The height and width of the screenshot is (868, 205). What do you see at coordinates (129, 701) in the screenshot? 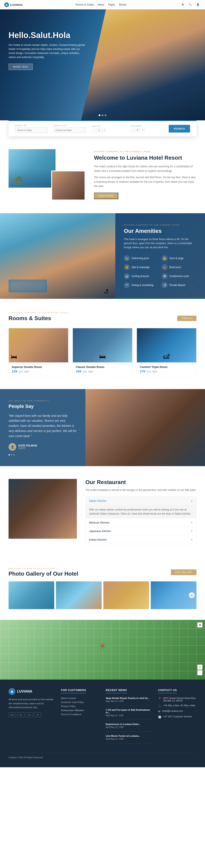
I see `news-item-1: Spas Dental Strack Travels to visit for.…` at bounding box center [129, 701].